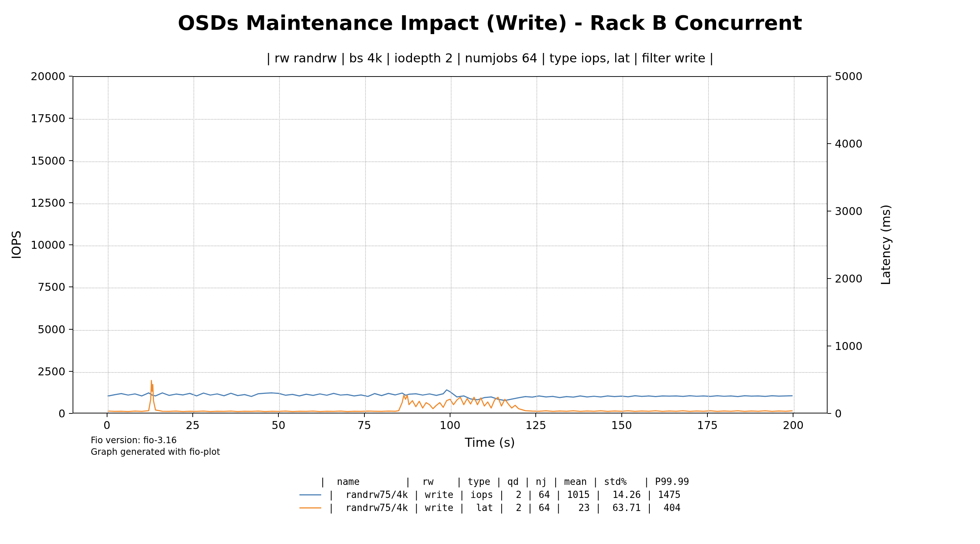 The image size is (980, 544). What do you see at coordinates (707, 425) in the screenshot?
I see `xtick-label: 175` at bounding box center [707, 425].